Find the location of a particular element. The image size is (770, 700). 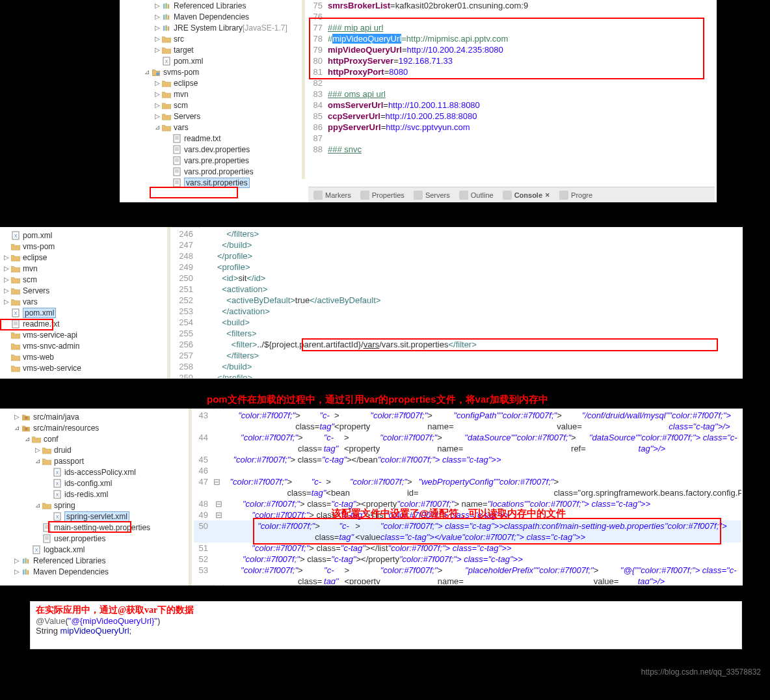

code-line: 47⊟ "color:#7f007f;"> class="c-tag"><bea… is located at coordinates (468, 487).